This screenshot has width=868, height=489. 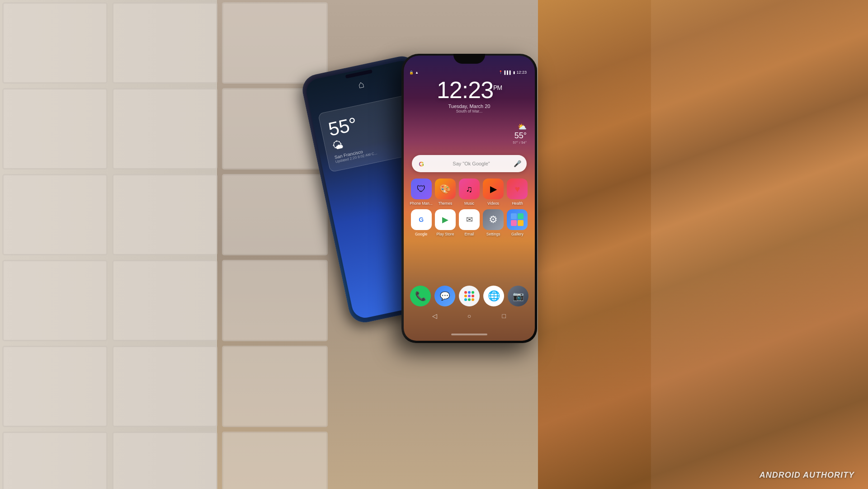 What do you see at coordinates (493, 189) in the screenshot?
I see `videos-icon: ▶` at bounding box center [493, 189].